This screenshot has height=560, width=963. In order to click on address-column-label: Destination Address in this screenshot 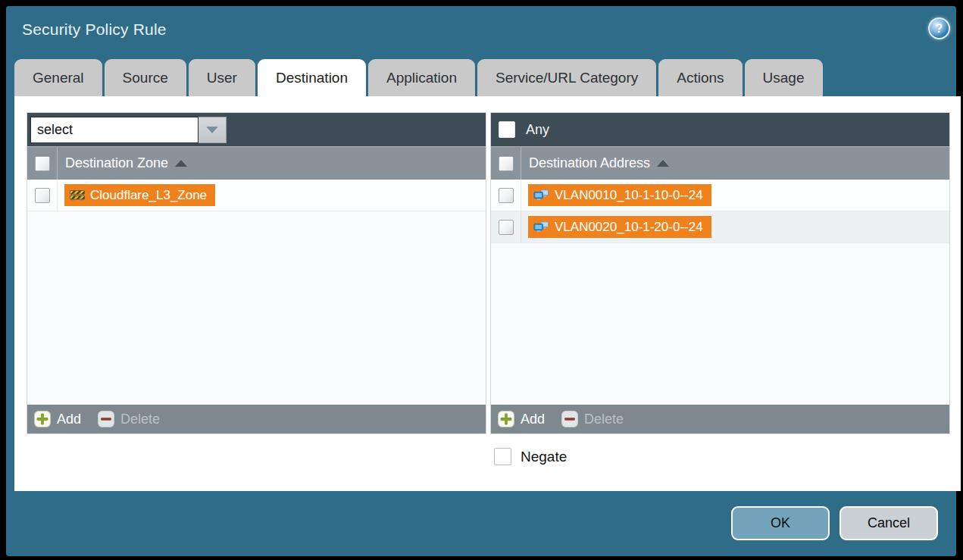, I will do `click(589, 164)`.